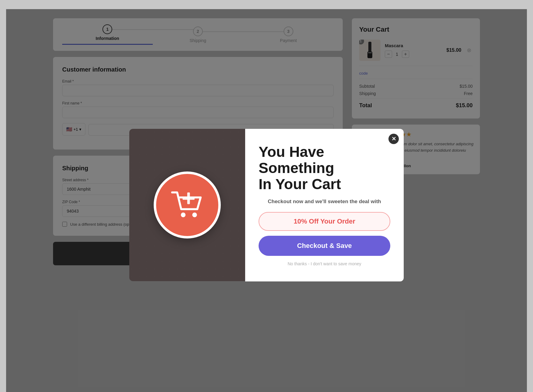 The width and height of the screenshot is (533, 392). I want to click on modal-subtext: Checkout now and we'll sweeten the deal …, so click(324, 202).